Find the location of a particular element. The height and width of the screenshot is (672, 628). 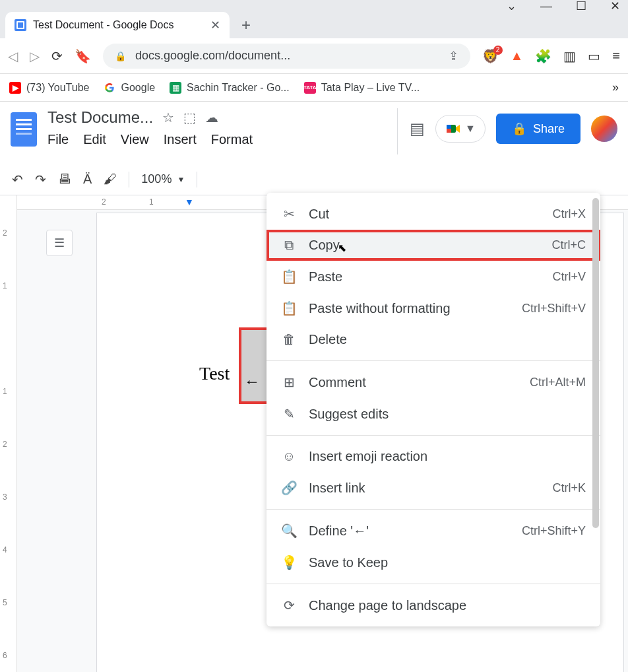

context-menu-link: 🔗Insert linkCtrl+K is located at coordinates (433, 488).